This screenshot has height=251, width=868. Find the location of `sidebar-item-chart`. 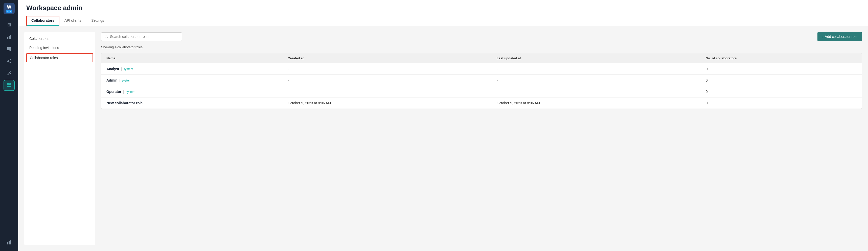

sidebar-item-chart is located at coordinates (9, 37).